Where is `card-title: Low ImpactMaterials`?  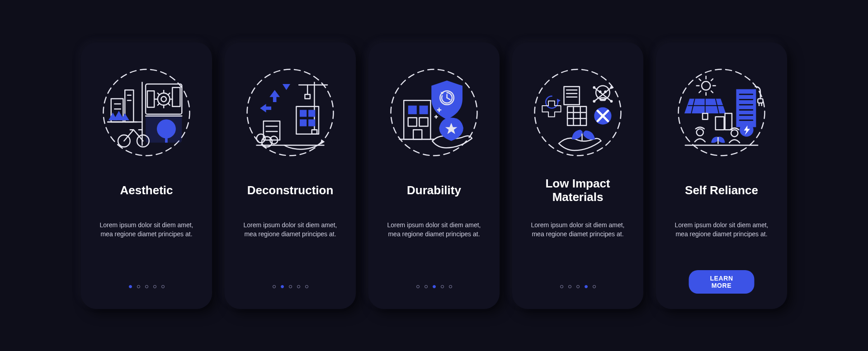
card-title: Low ImpactMaterials is located at coordinates (578, 191).